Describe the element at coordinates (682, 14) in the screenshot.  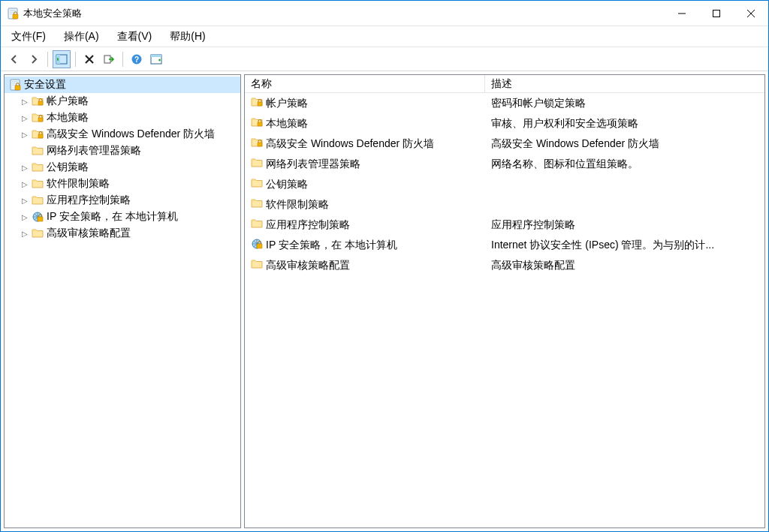
I see `minimize-button` at that location.